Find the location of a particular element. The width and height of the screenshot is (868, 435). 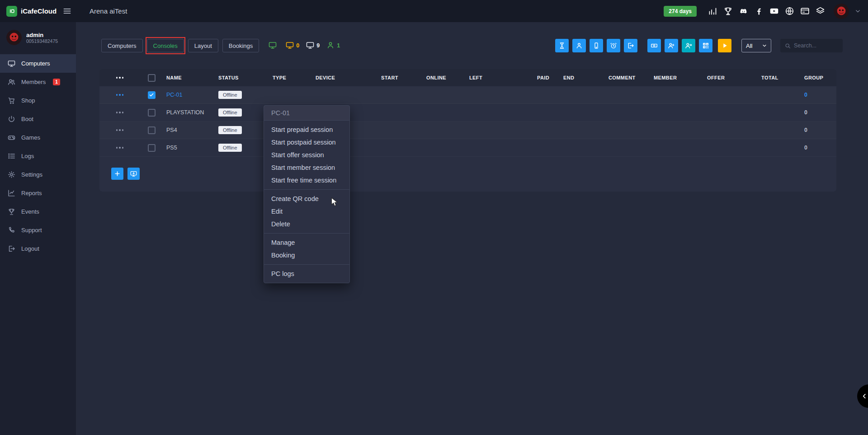

sidebar-user-name: admin is located at coordinates (42, 35).